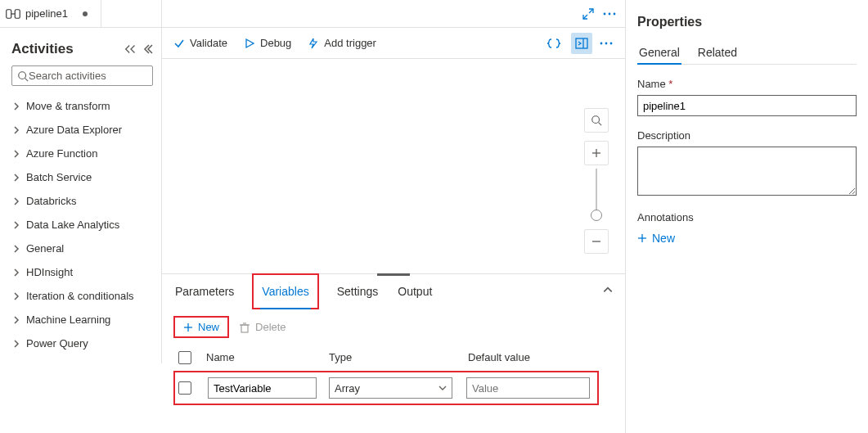  I want to click on properties-toggle-button, so click(582, 43).